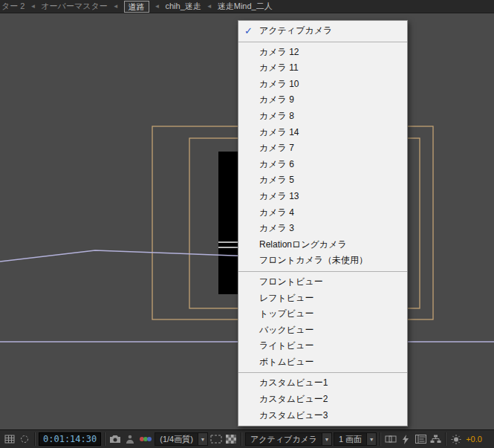  I want to click on menu-item-top-view: トップビュー, so click(322, 314).